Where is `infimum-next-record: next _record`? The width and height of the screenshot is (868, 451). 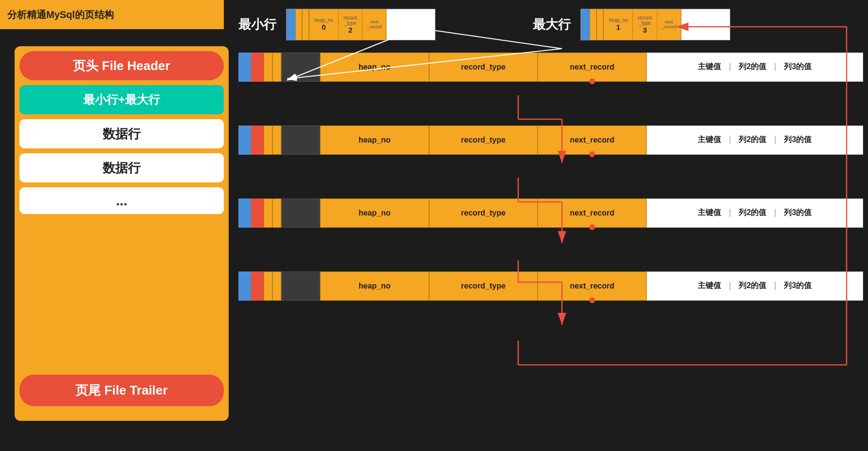
infimum-next-record: next _record is located at coordinates (374, 24).